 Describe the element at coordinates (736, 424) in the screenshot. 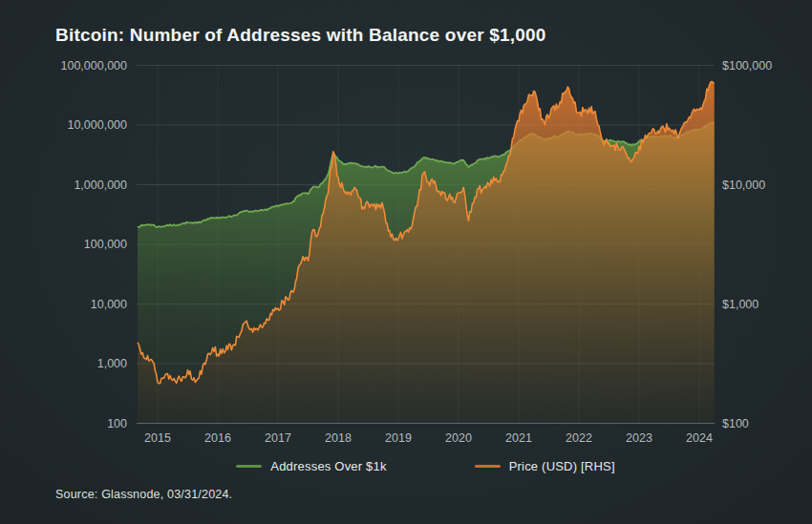

I see `y-right-tick-label: $100` at that location.